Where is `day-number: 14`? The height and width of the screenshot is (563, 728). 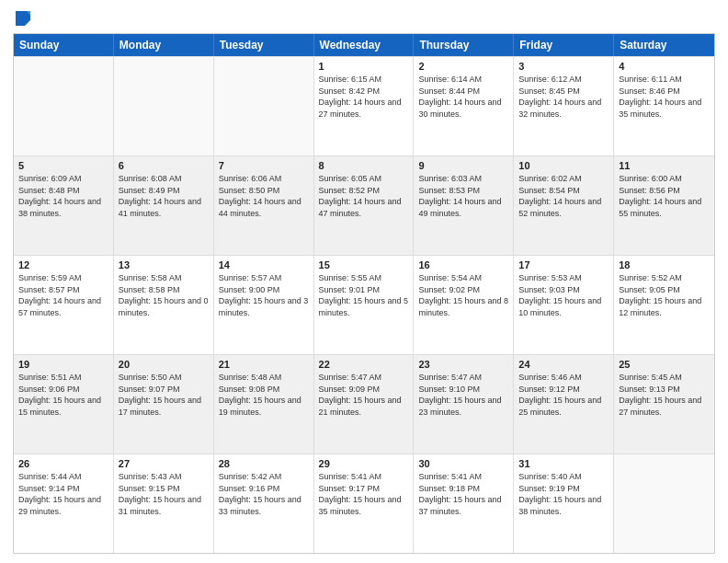 day-number: 14 is located at coordinates (264, 265).